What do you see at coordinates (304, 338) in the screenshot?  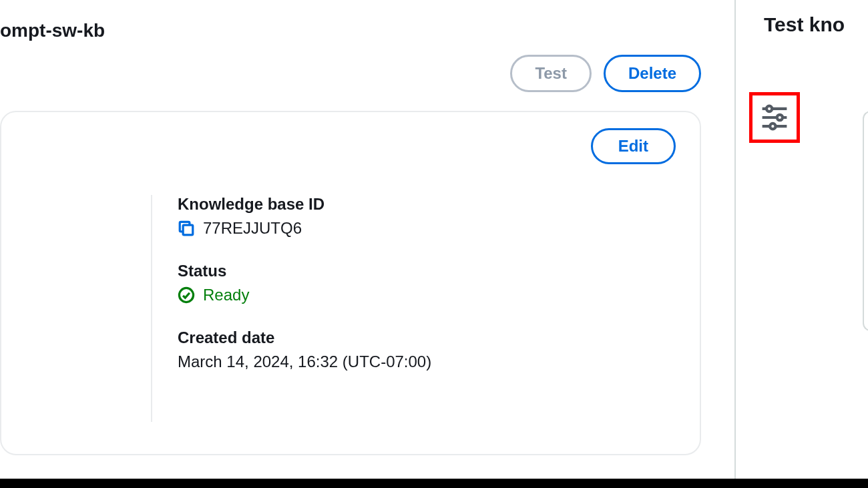 I see `created-label: Created date` at bounding box center [304, 338].